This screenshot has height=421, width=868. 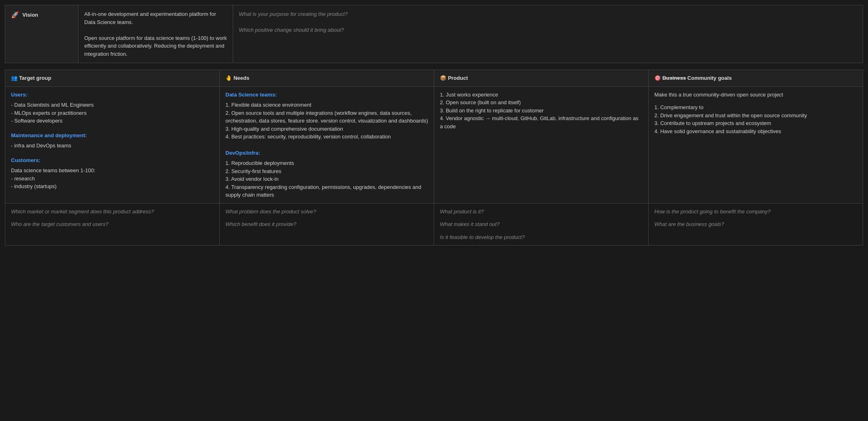 What do you see at coordinates (756, 224) in the screenshot?
I see `hint-biz-h2: What are the business goals?` at bounding box center [756, 224].